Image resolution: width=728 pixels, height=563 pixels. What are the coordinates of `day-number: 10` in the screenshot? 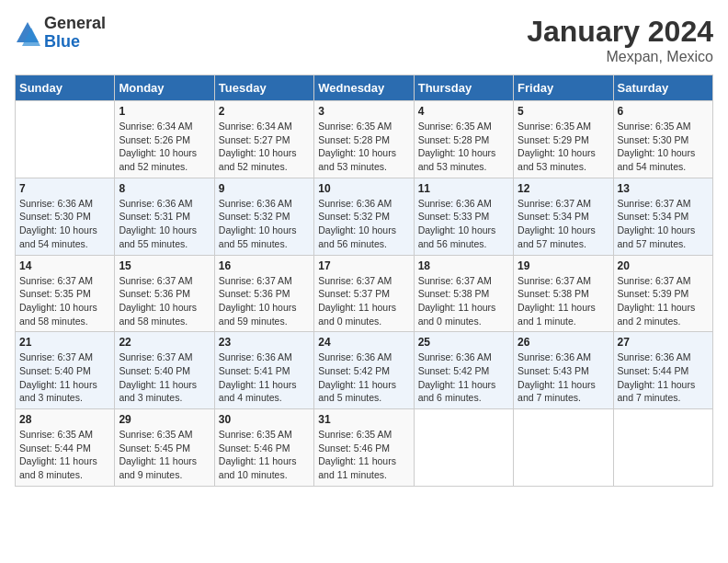 It's located at (364, 189).